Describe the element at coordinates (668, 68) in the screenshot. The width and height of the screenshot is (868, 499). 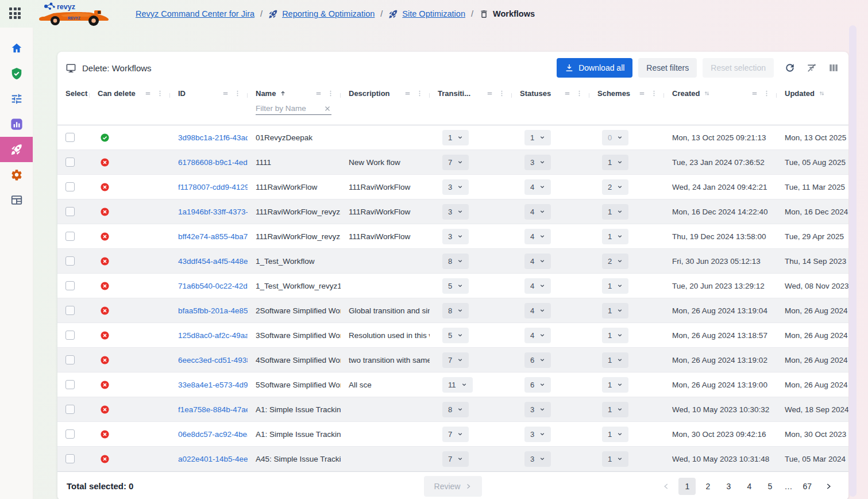
I see `reset-filters-button: Reset filters` at that location.